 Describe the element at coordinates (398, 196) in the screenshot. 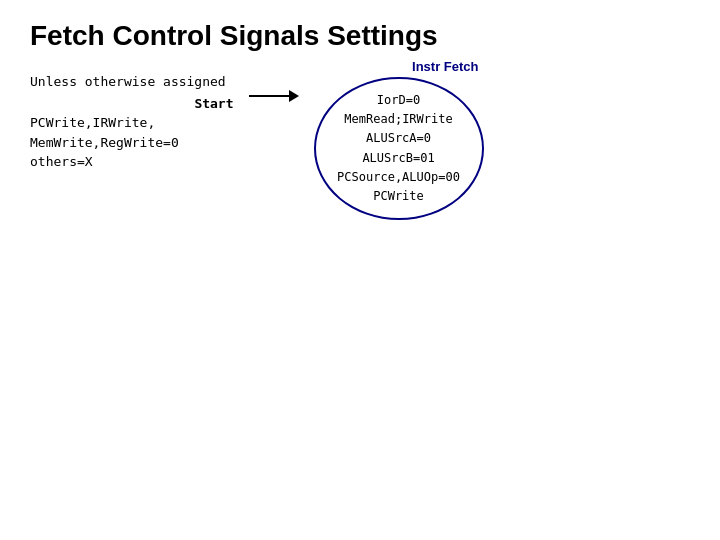

I see `state-line-5: PCWrite` at that location.